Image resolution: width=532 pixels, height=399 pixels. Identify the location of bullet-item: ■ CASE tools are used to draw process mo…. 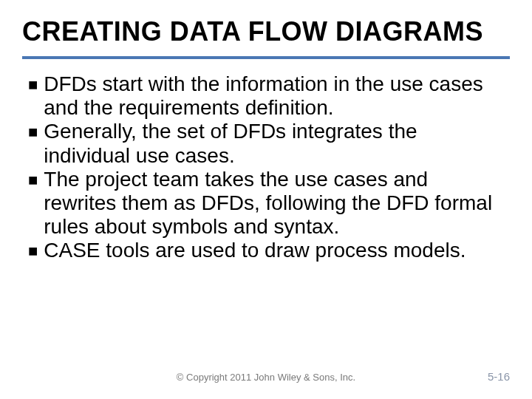
(266, 250).